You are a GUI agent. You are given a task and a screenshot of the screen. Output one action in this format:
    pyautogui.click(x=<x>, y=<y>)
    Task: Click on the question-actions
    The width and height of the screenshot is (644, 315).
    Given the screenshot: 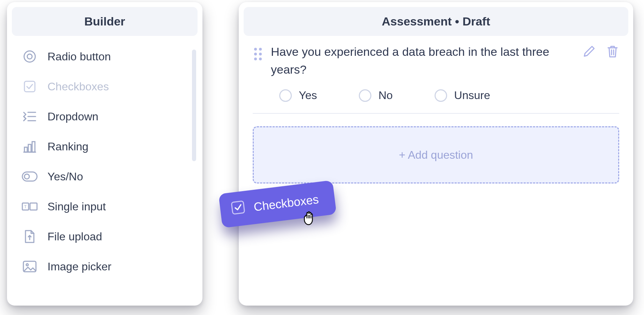 What is the action you would take?
    pyautogui.click(x=601, y=52)
    